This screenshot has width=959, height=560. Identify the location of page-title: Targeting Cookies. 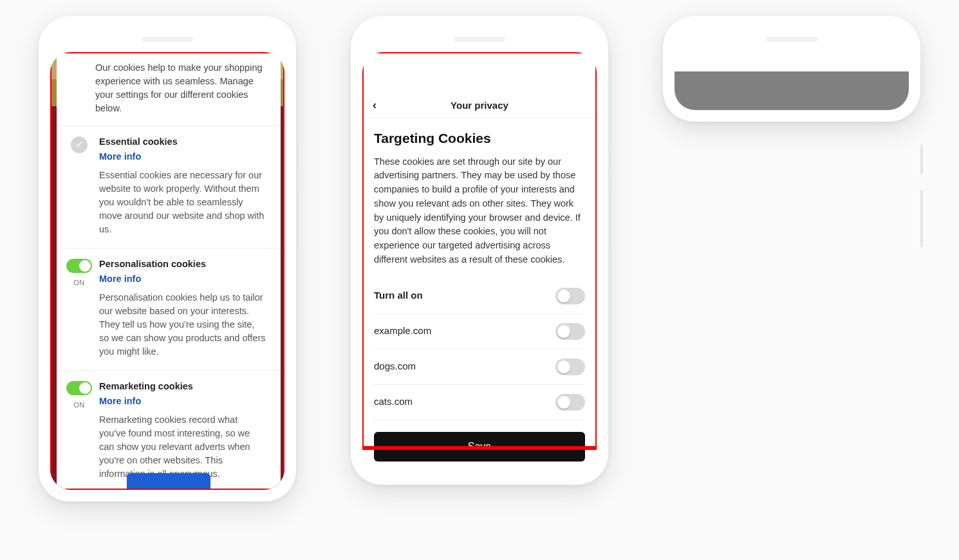
(480, 138).